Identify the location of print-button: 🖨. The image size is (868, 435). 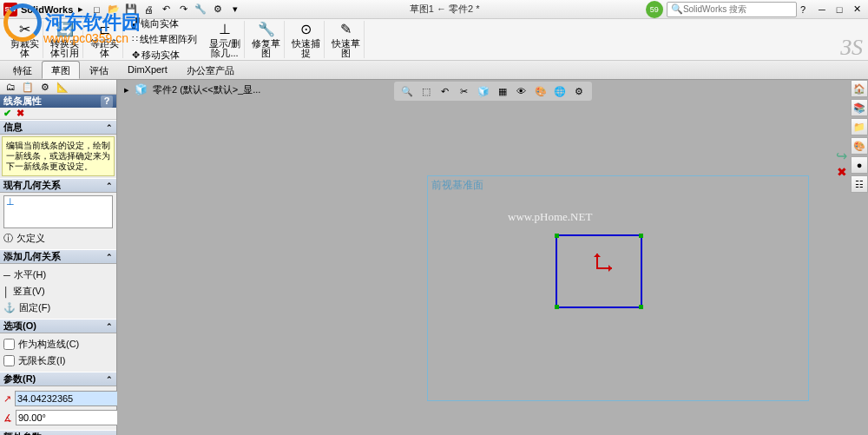
(148, 10).